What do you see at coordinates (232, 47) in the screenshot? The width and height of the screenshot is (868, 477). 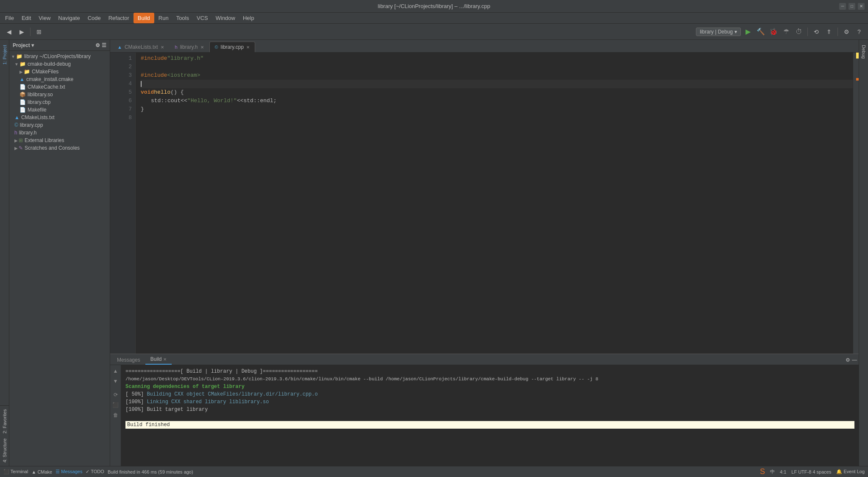 I see `tab-library-cpp: © library.cpp ✕` at bounding box center [232, 47].